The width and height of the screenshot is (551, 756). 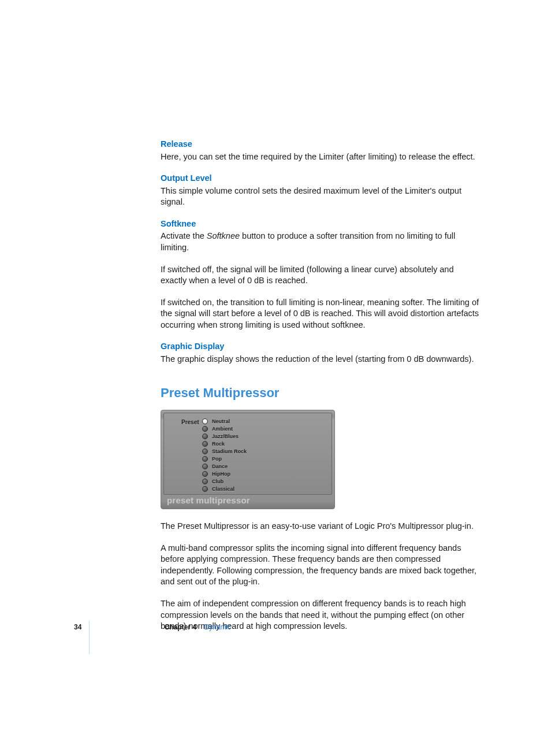 I want to click on preset-option-label: Ambient, so click(x=222, y=429).